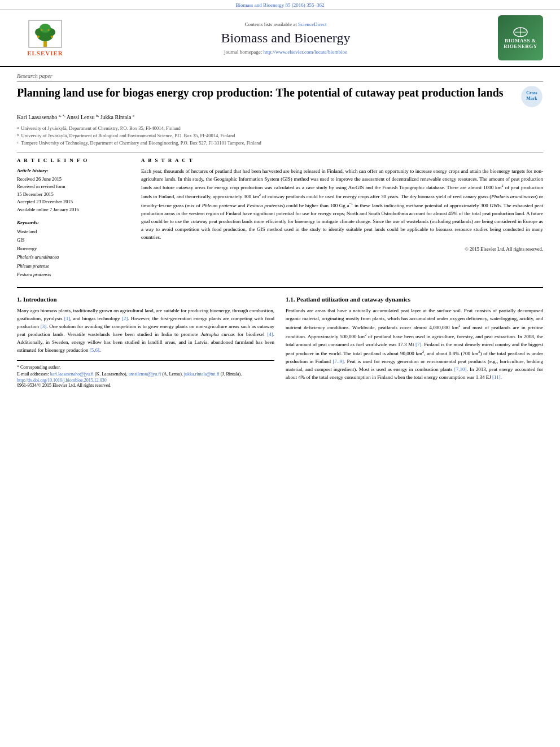 The image size is (560, 747). Describe the element at coordinates (532, 98) in the screenshot. I see `svg-text: Mark` at that location.